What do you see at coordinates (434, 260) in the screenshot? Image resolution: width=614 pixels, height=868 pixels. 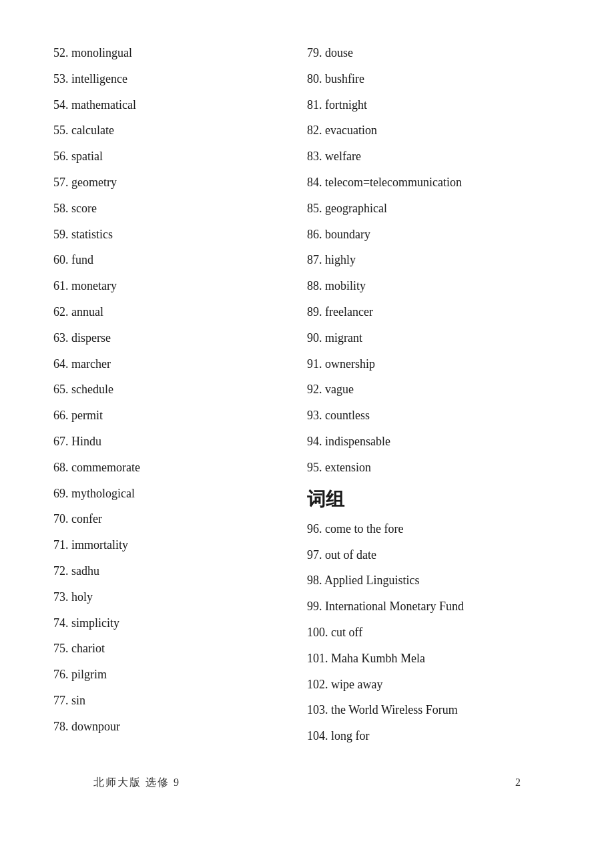 I see `list-item: 87. highly` at bounding box center [434, 260].